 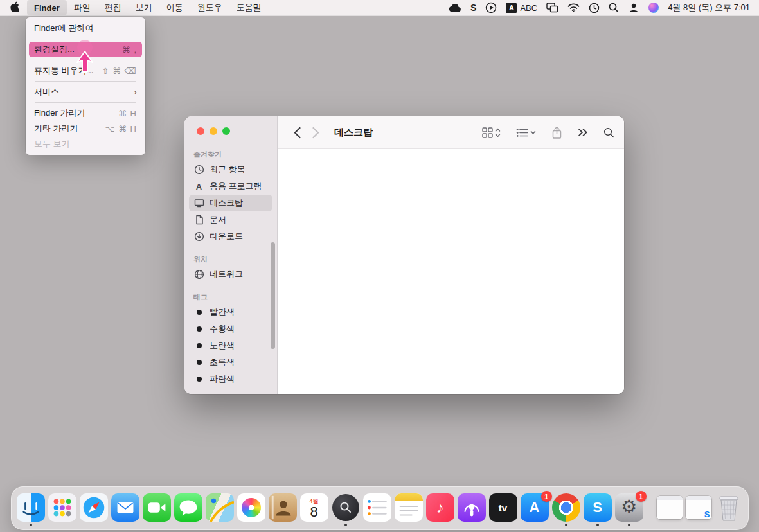 I want to click on menu-item-empty-trash: 휴지통 비우기... ⇧ ⌘ ⌫, so click(x=85, y=71).